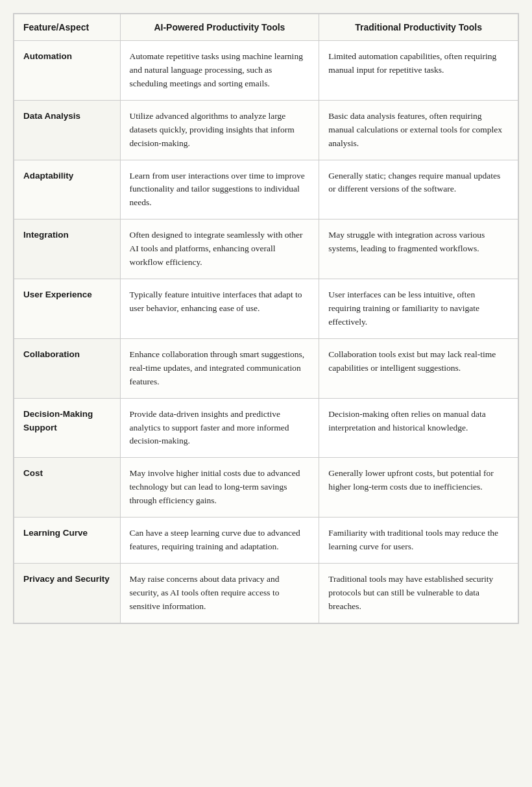 The image size is (532, 787). What do you see at coordinates (419, 309) in the screenshot?
I see `cell-traditional: User interfaces can be less intuitive, o…` at bounding box center [419, 309].